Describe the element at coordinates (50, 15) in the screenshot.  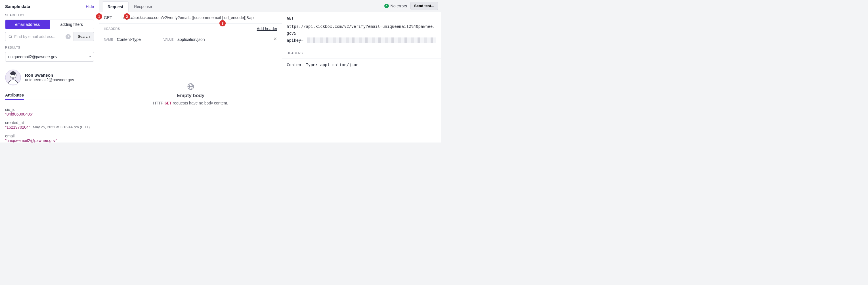
I see `search-by-label: SEARCH BY` at that location.